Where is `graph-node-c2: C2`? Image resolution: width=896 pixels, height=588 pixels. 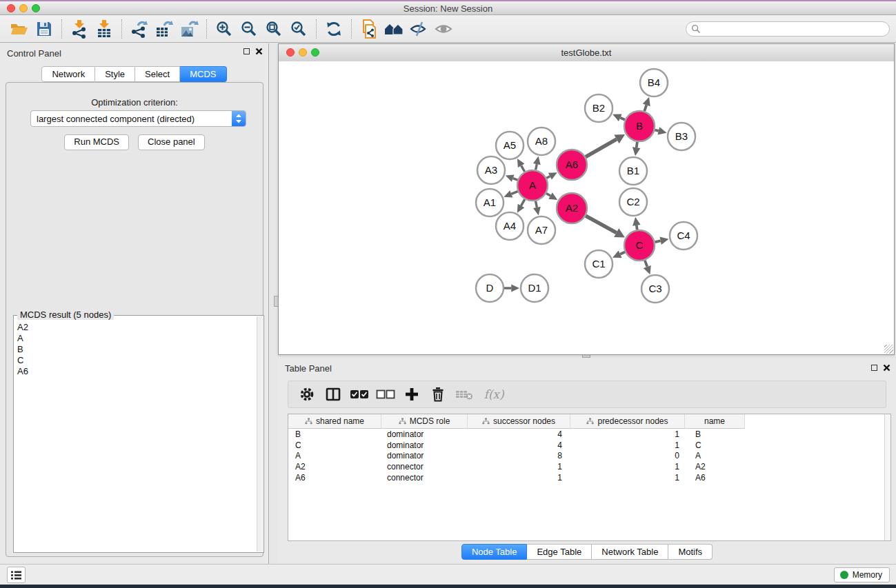 graph-node-c2: C2 is located at coordinates (633, 202).